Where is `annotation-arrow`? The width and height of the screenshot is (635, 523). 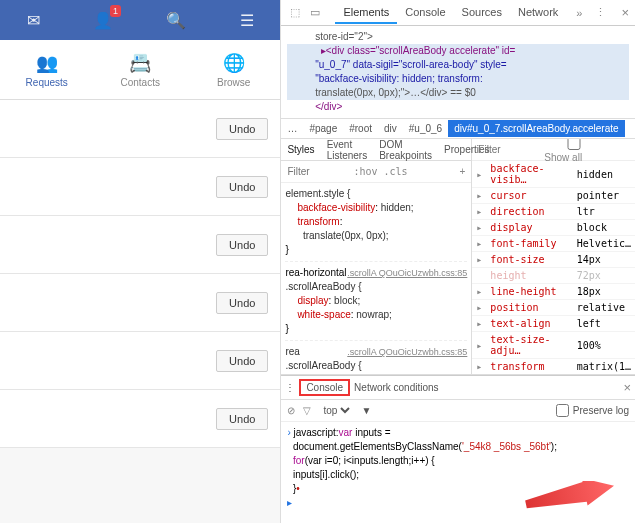 annotation-arrow is located at coordinates (570, 501).